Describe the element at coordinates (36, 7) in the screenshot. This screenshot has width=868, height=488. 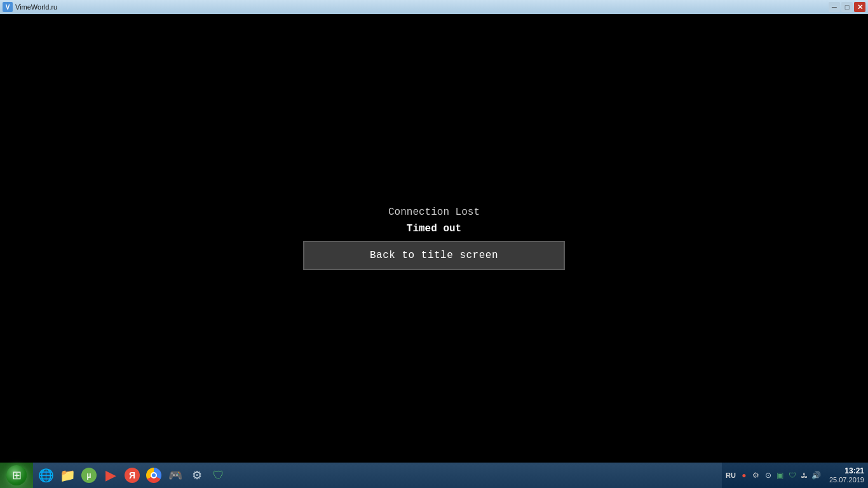
I see `titlebar-title: VimeWorld.ru` at that location.